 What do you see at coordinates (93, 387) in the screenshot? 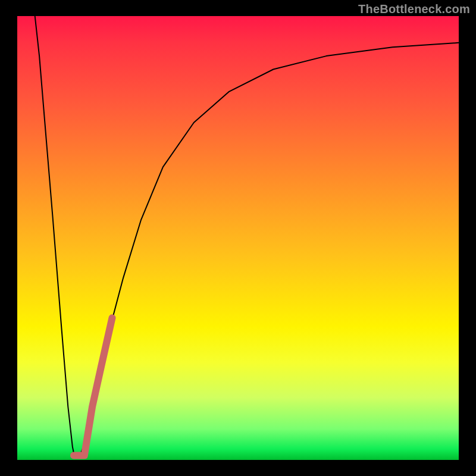
I see `highlight-segment` at bounding box center [93, 387].